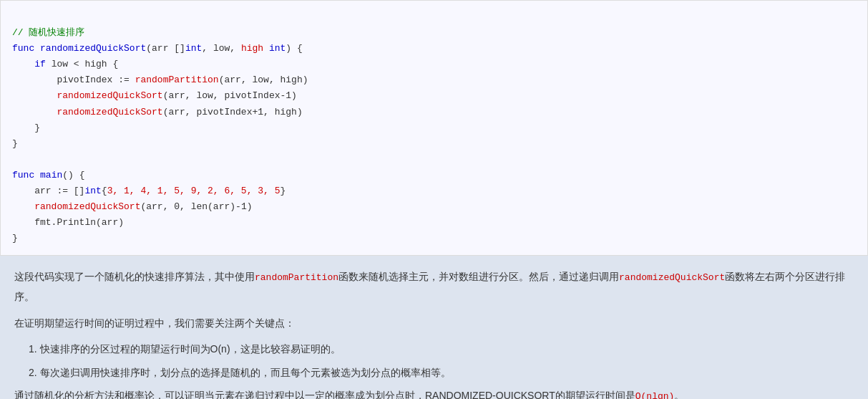 The width and height of the screenshot is (868, 399). Describe the element at coordinates (434, 393) in the screenshot. I see `desc-para-3: 通过随机化的分析方法和概率论，可以证明当元素在递归过程中以一定的概率成为划分点时…` at that location.